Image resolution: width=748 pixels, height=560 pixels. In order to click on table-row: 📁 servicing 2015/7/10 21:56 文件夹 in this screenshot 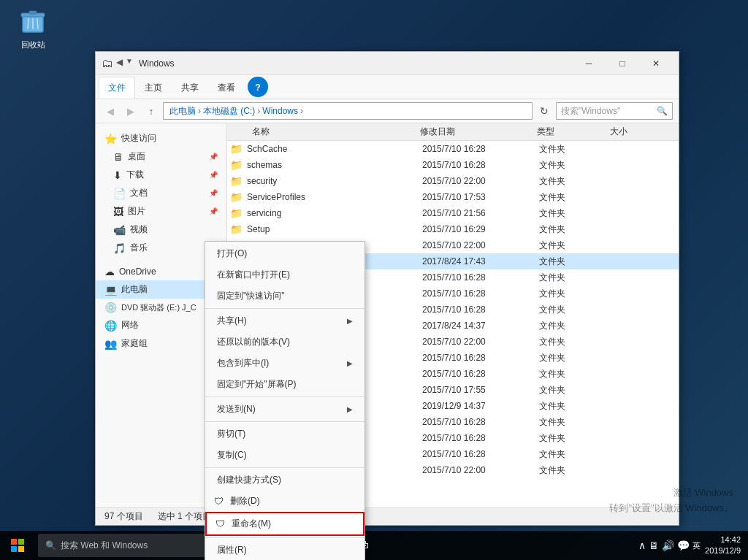, I will do `click(453, 213)`.